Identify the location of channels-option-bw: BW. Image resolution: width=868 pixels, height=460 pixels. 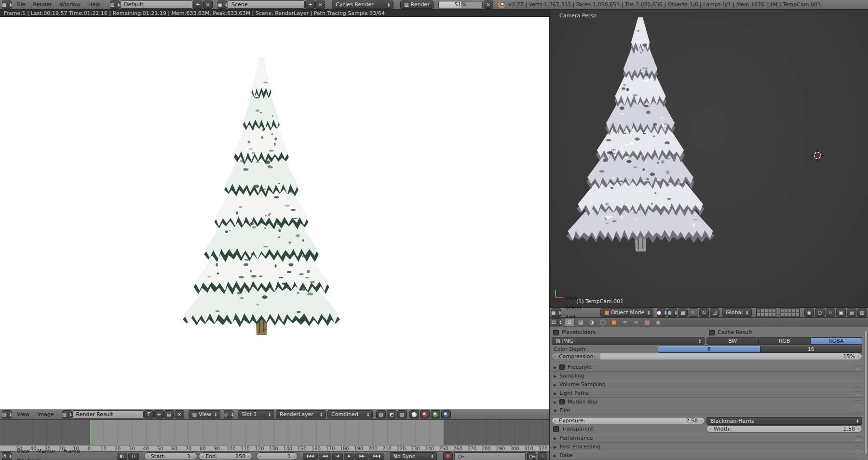
(732, 341).